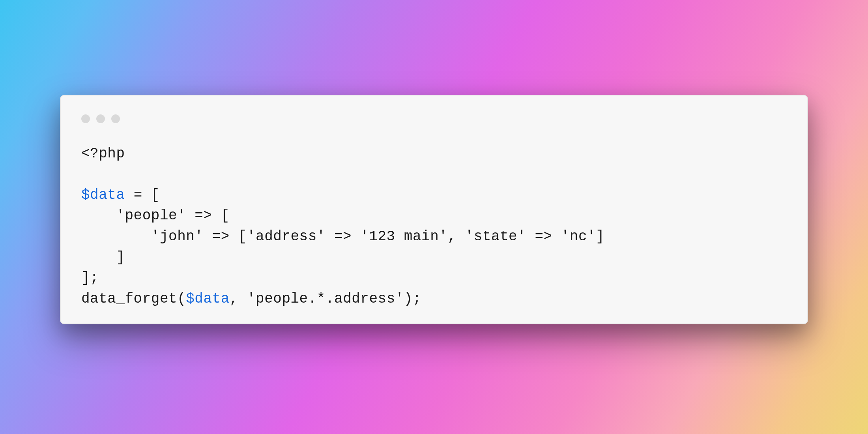 This screenshot has height=434, width=868. What do you see at coordinates (343, 237) in the screenshot?
I see `code-line-5: 'john' => ['address' => '123 main', 'sta…` at bounding box center [343, 237].